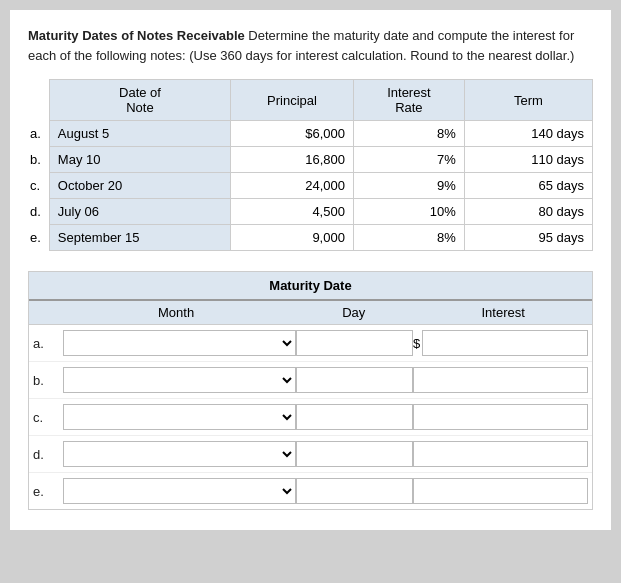  Describe the element at coordinates (48, 418) in the screenshot. I see `maturity-row-label: c.` at that location.